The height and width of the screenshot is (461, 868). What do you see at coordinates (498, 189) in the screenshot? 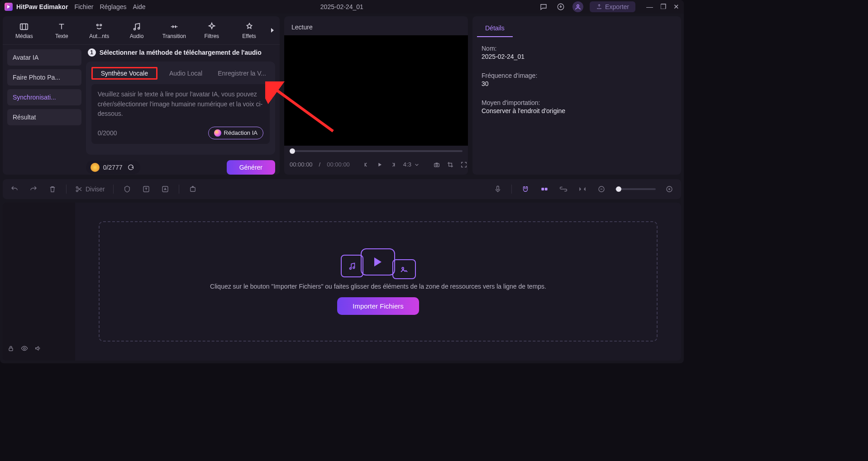
I see `mic-icon` at bounding box center [498, 189].